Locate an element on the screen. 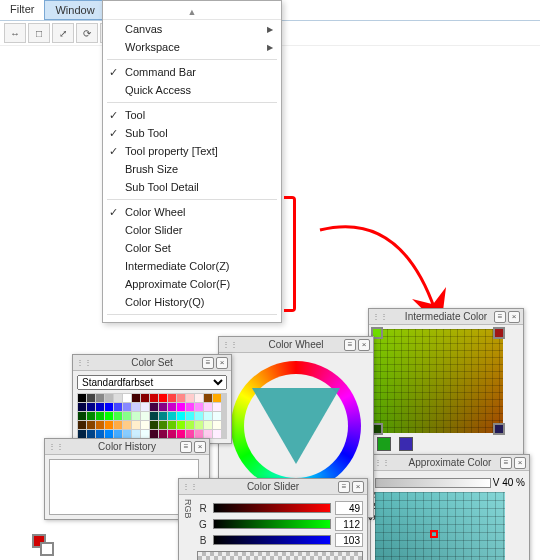 The width and height of the screenshot is (540, 560). panel-title: ⋮⋮ Color Wheel ≡× is located at coordinates (296, 345).